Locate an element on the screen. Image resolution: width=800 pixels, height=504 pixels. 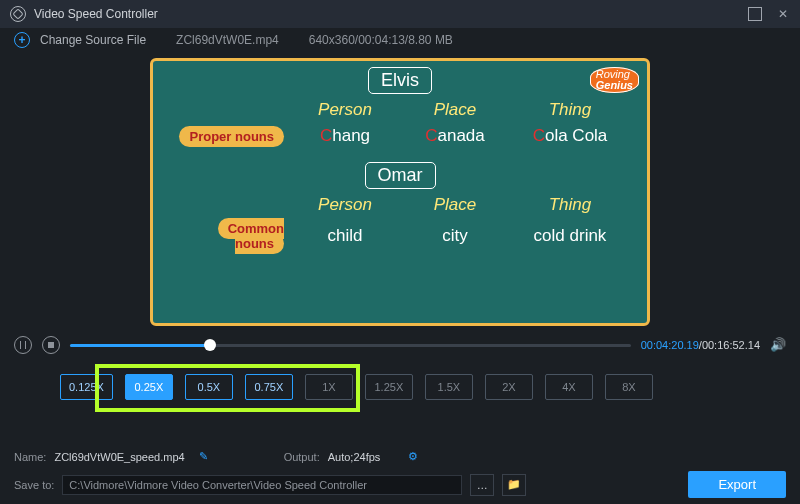
close-icon is located at coordinates (783, 14).